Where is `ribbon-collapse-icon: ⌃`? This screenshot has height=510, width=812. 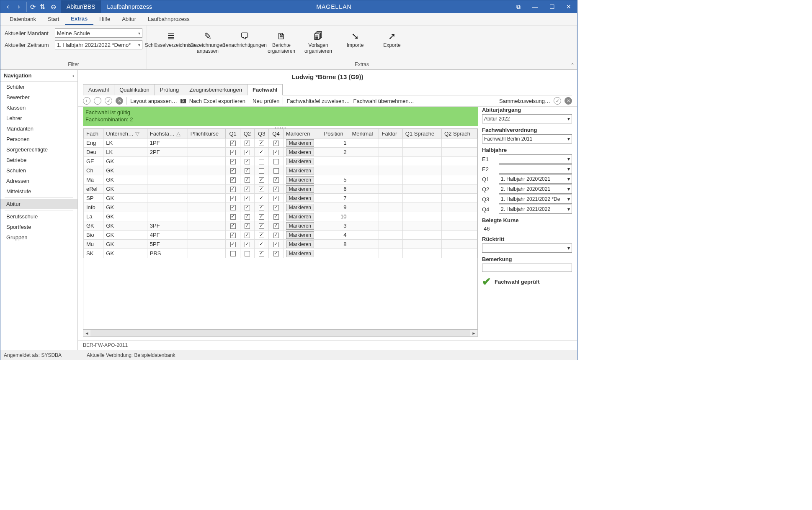 ribbon-collapse-icon: ⌃ is located at coordinates (572, 65).